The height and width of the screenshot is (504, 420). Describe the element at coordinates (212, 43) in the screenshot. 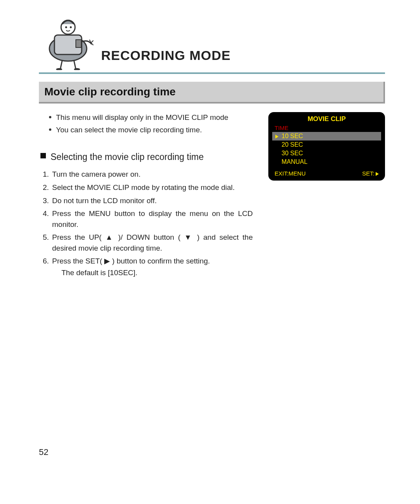

I see `chapter-header: RECORDING MODE` at that location.